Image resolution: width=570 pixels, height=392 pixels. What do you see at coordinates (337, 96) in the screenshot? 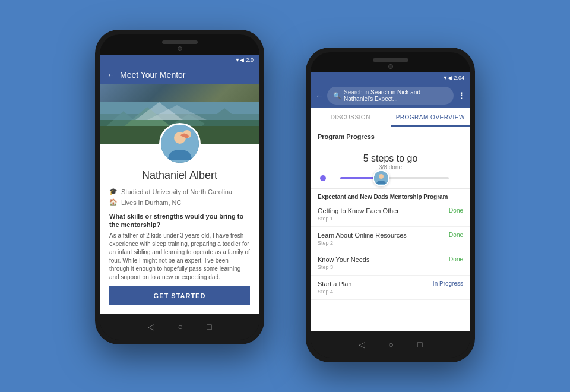
I see `search-icon: 🔍` at bounding box center [337, 96].